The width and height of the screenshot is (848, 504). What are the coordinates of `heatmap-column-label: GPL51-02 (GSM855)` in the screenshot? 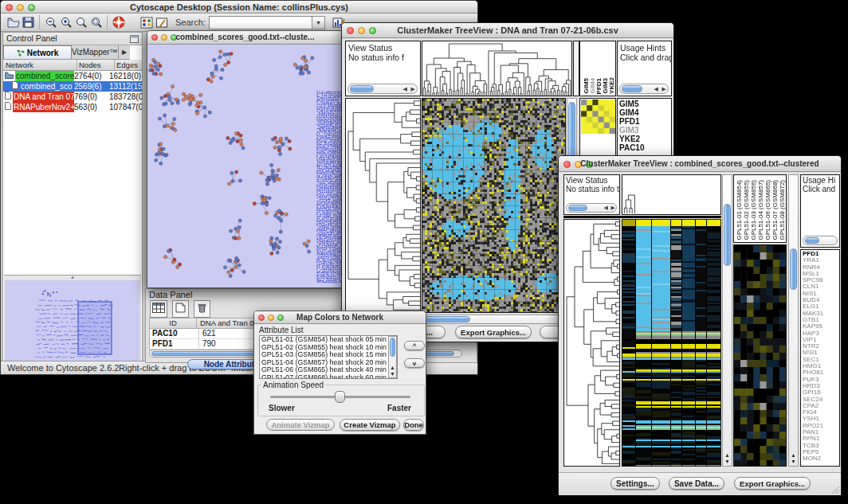 It's located at (746, 210).